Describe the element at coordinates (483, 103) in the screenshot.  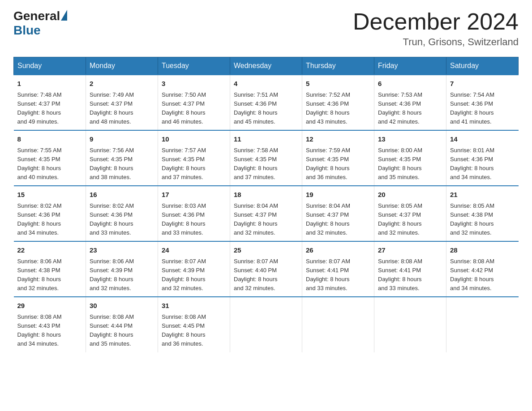
I see `calendar-cell: 7 Sunrise: 7:54 AM Sunset: 4:36 PM Dayli…` at that location.